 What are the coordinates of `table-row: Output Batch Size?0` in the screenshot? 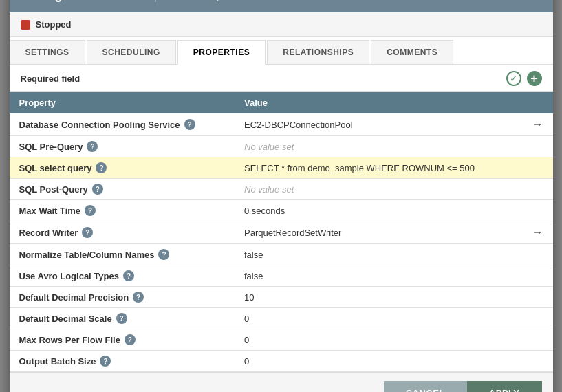 It's located at (281, 362).